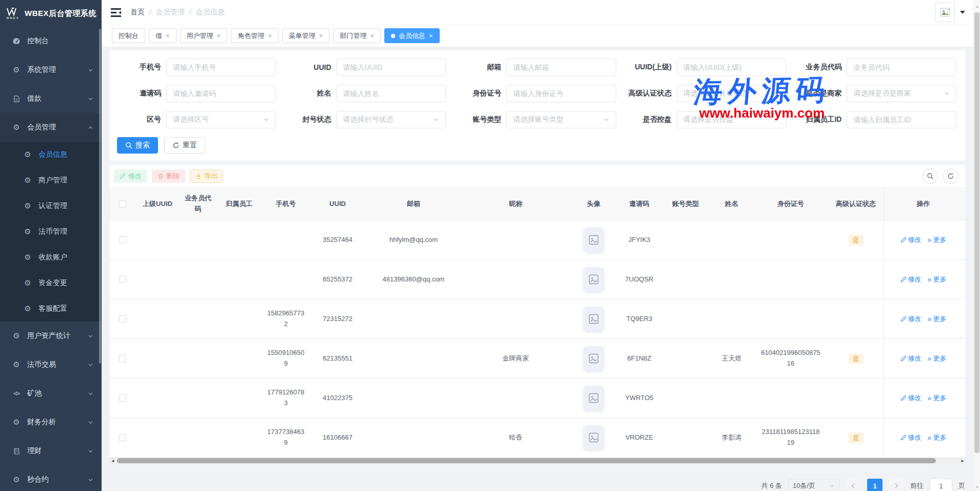 The width and height of the screenshot is (980, 491). I want to click on horizontal-scrollbar-thumb, so click(526, 461).